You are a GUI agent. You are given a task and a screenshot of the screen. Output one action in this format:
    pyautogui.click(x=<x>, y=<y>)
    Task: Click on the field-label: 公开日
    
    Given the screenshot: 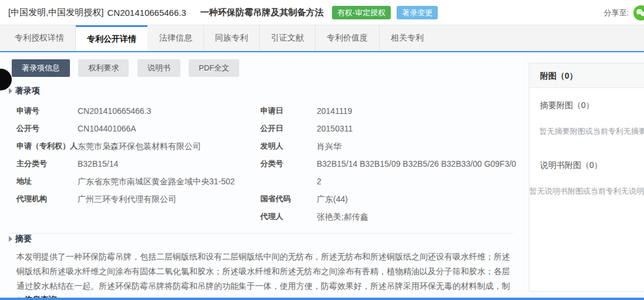 What is the action you would take?
    pyautogui.click(x=289, y=129)
    